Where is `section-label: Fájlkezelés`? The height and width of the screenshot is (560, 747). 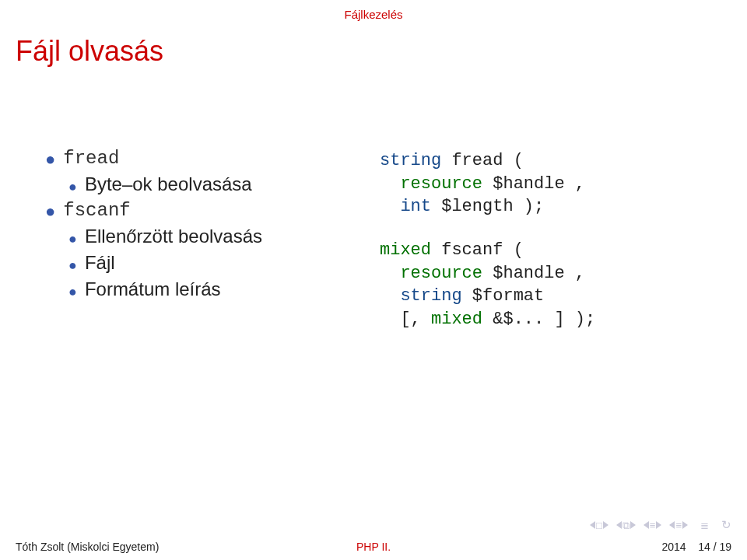 section-label: Fájlkezelés is located at coordinates (374, 14).